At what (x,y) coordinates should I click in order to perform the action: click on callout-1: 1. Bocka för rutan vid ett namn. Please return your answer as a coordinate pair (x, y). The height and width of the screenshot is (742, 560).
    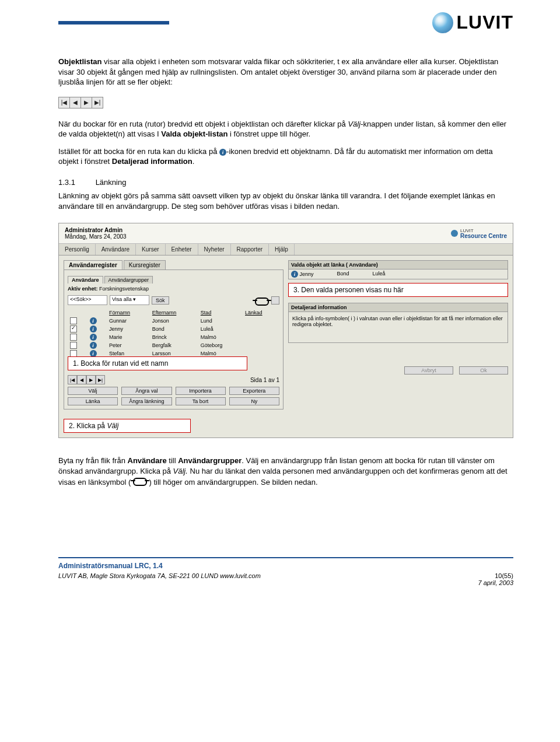
    Looking at the image, I should click on (158, 363).